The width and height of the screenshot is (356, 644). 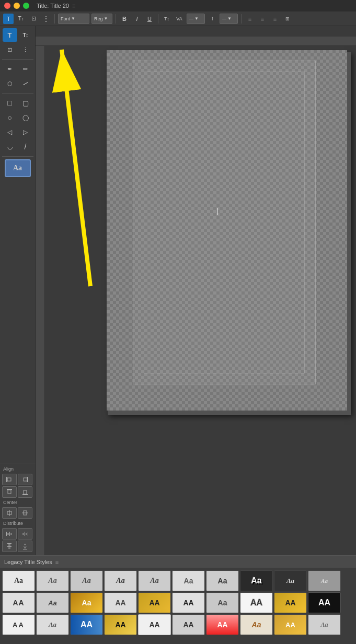 What do you see at coordinates (212, 19) in the screenshot?
I see `baseline-btn: ⊺` at bounding box center [212, 19].